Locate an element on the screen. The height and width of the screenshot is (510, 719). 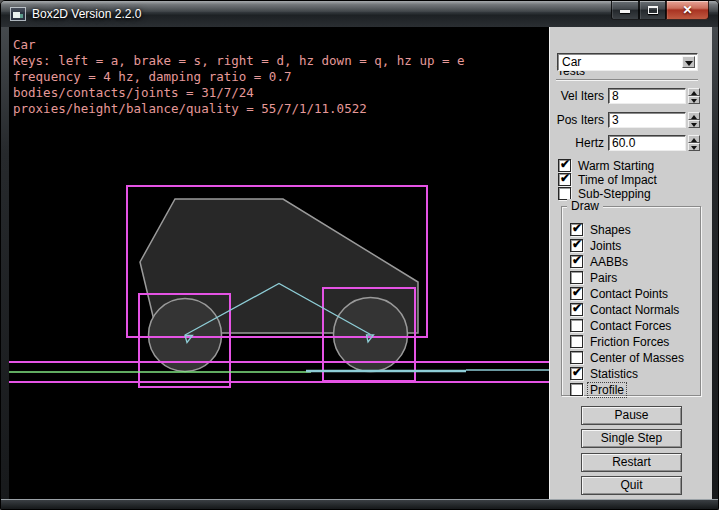
checkbox-label: Contact Forces is located at coordinates (630, 326).